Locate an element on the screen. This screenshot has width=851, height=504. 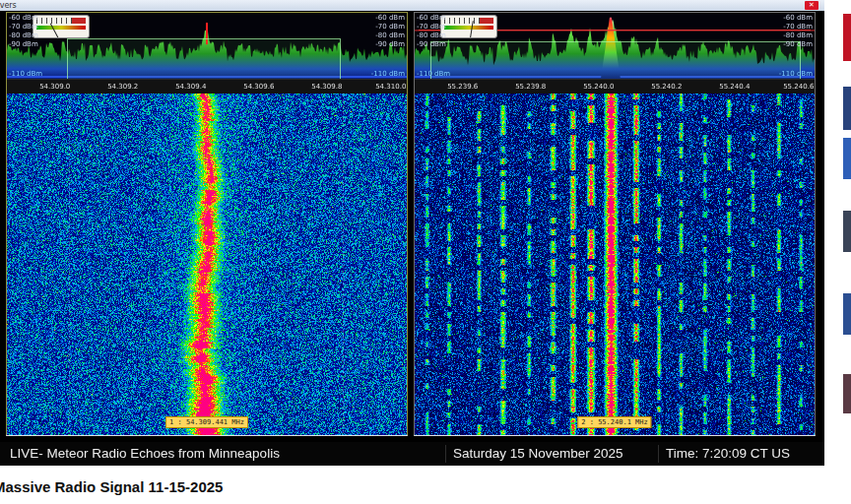
caption-text: Massive Radio Signal 11-15-2025 is located at coordinates (111, 486).